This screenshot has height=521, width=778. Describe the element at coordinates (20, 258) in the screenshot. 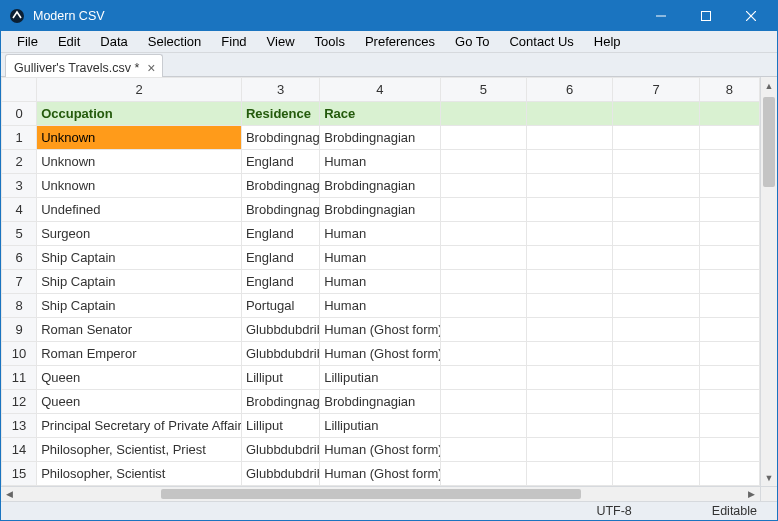

I see `row-header: 6` at that location.